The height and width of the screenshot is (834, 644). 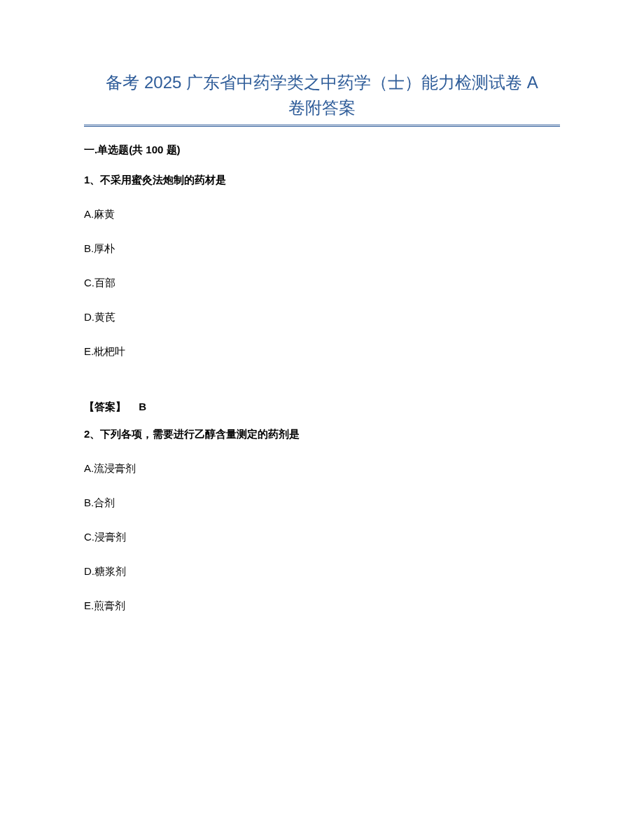 What do you see at coordinates (322, 434) in the screenshot?
I see `question-2-stem: 2、下列各项，需要进行乙醇含量测定的药剂是` at bounding box center [322, 434].